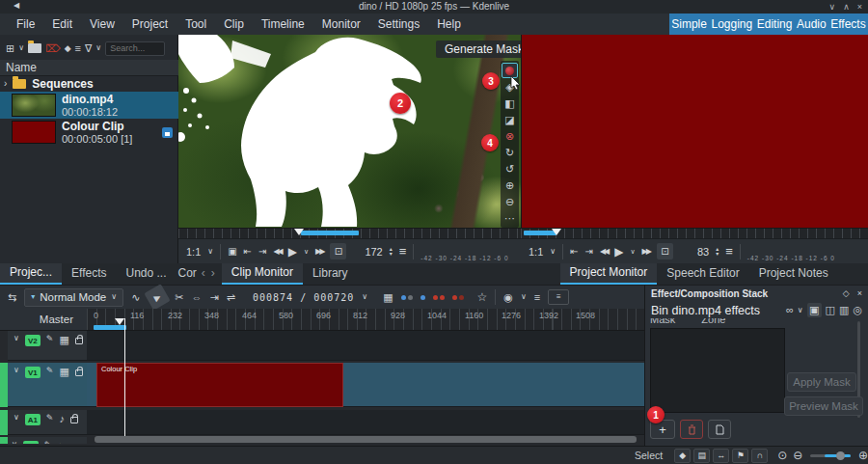  I want to click on menu-view: View, so click(102, 24).